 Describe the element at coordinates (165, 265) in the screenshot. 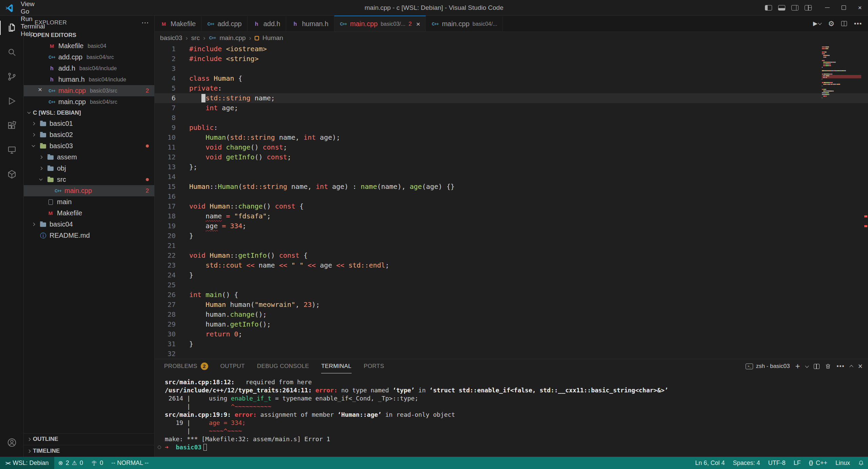

I see `line-number: 23` at that location.